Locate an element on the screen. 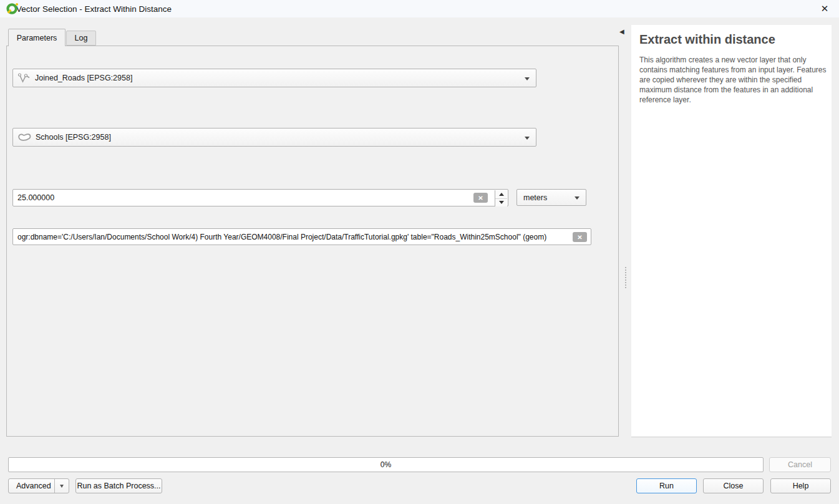 Image resolution: width=839 pixels, height=504 pixels. output-path-input is located at coordinates (302, 237).